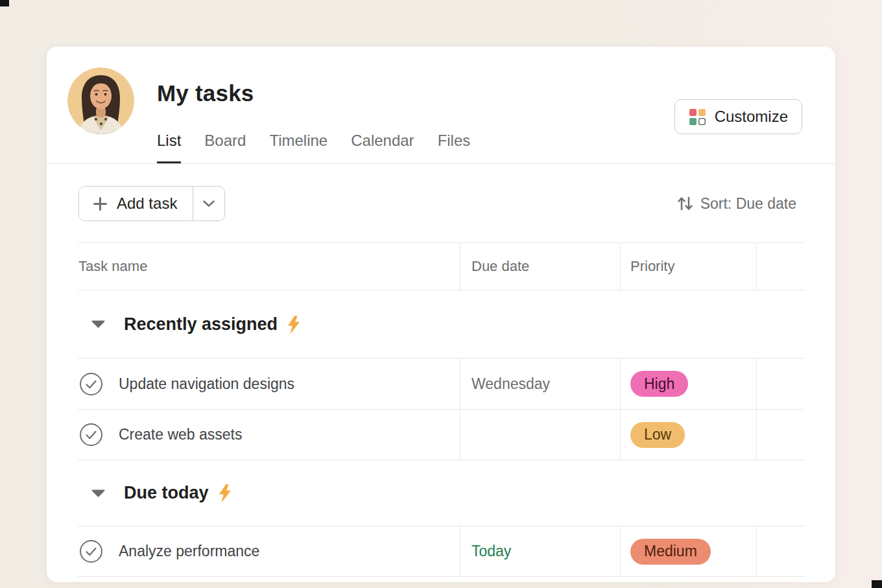  What do you see at coordinates (492, 551) in the screenshot?
I see `task-due-date: Today` at bounding box center [492, 551].